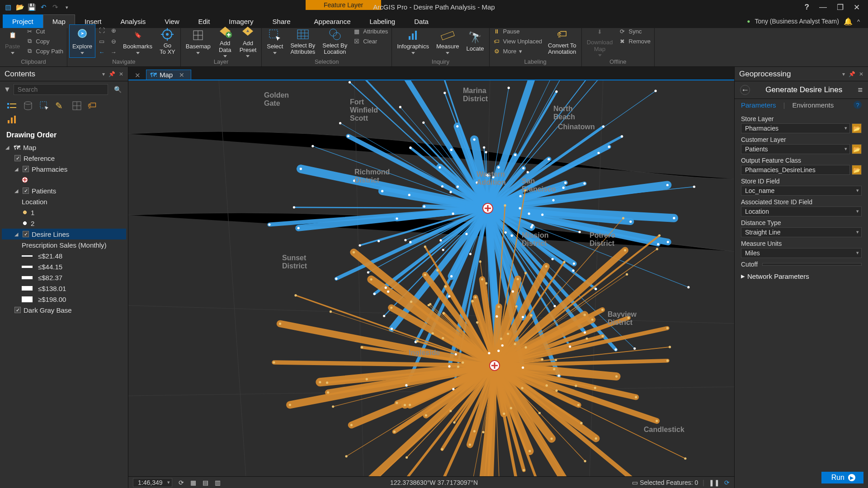 Image resolution: width=868 pixels, height=488 pixels. Describe the element at coordinates (13, 41) in the screenshot. I see `paste-button: 📋 Paste` at that location.